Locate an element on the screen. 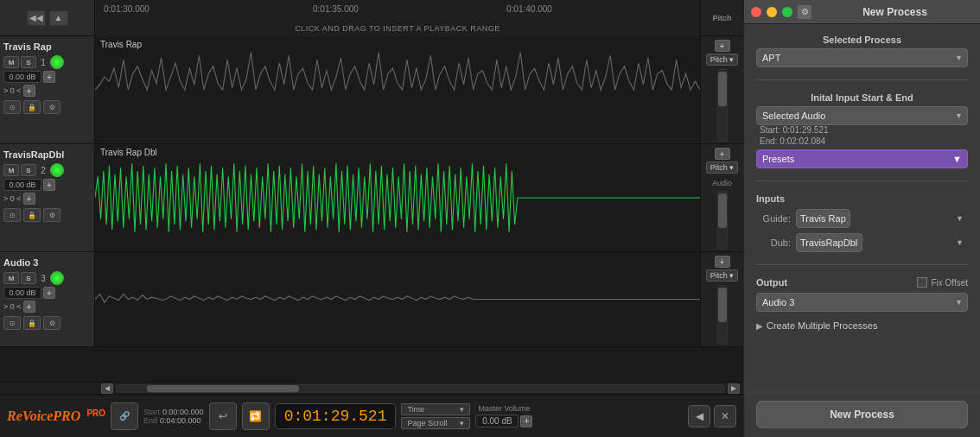 This screenshot has height=437, width=980. output-label: Output is located at coordinates (772, 282).